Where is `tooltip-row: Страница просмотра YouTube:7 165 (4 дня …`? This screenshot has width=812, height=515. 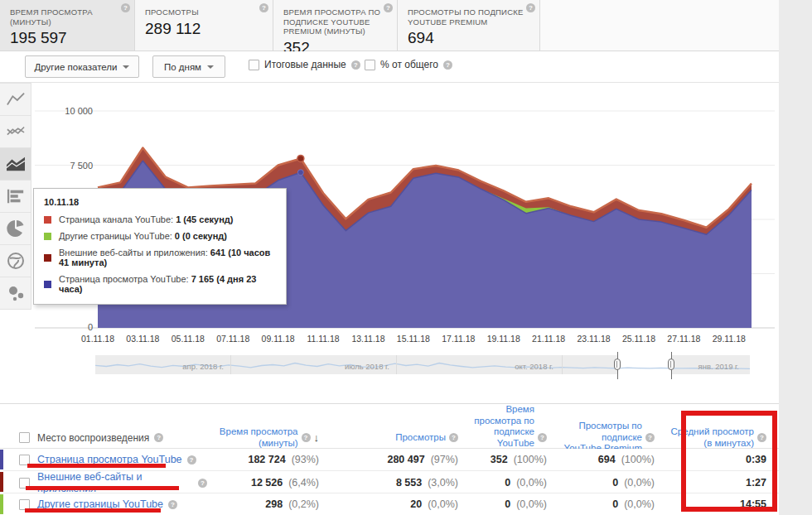 tooltip-row: Страница просмотра YouTube:7 165 (4 дня … is located at coordinates (160, 284).